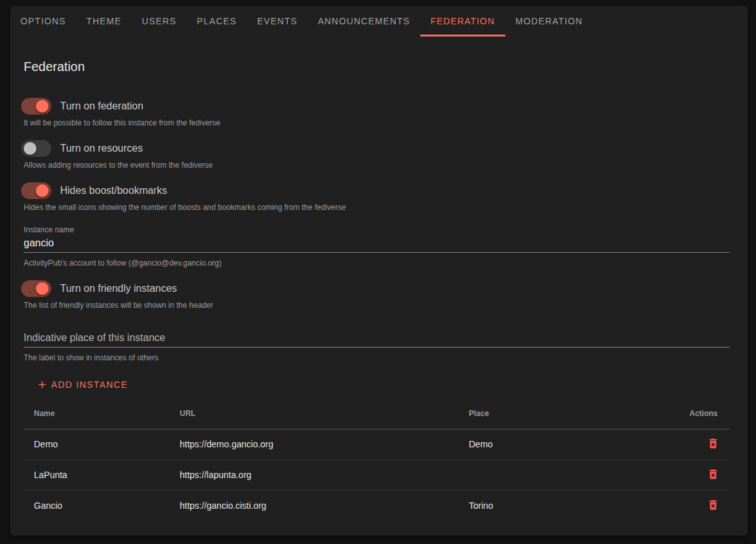 Image resolution: width=756 pixels, height=544 pixels. I want to click on cell-name: Demo, so click(97, 444).